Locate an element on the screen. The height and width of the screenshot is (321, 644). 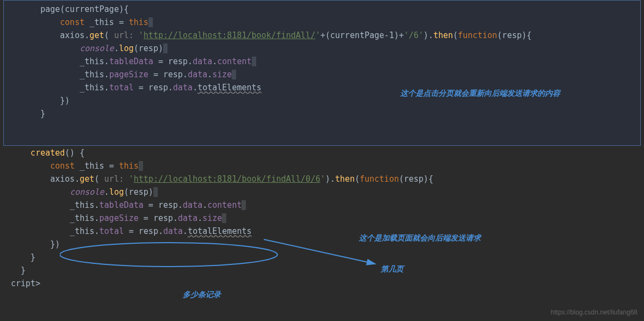
code-line: _this.total = resp.data.totalElements is located at coordinates (322, 231).